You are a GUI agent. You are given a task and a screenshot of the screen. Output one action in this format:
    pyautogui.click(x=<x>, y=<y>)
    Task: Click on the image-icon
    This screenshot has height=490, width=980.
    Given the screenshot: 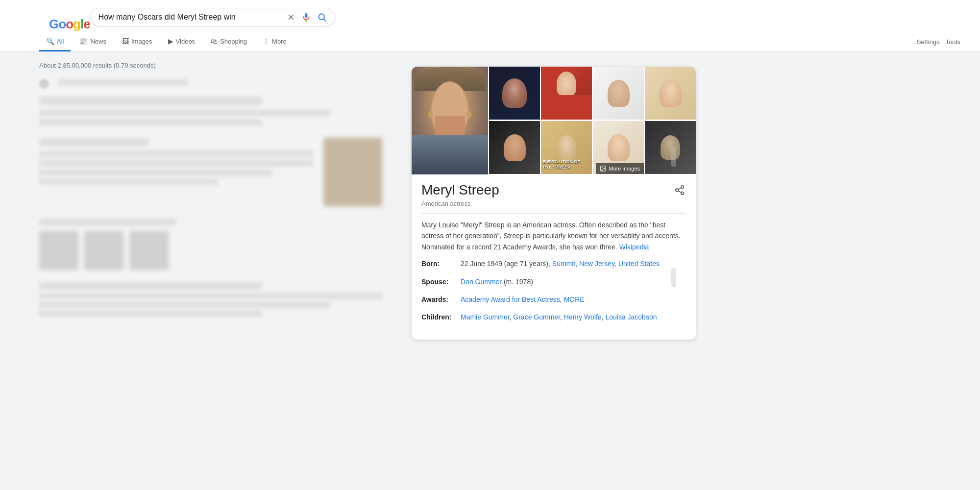 What is the action you would take?
    pyautogui.click(x=603, y=169)
    